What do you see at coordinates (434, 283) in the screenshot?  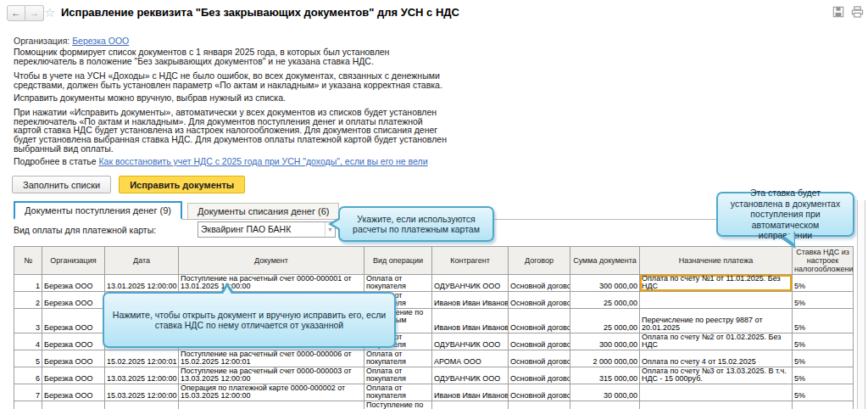 I see `table-row: 1Березка ООО13.01.2025 12:00:00Поступлен…` at bounding box center [434, 283].